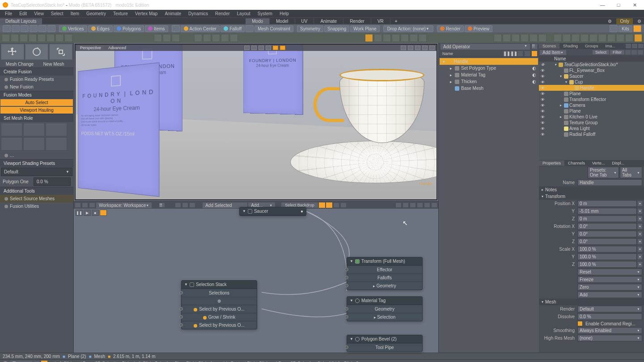  What do you see at coordinates (607, 234) in the screenshot?
I see `rot-y-field: 0.0°` at bounding box center [607, 234].